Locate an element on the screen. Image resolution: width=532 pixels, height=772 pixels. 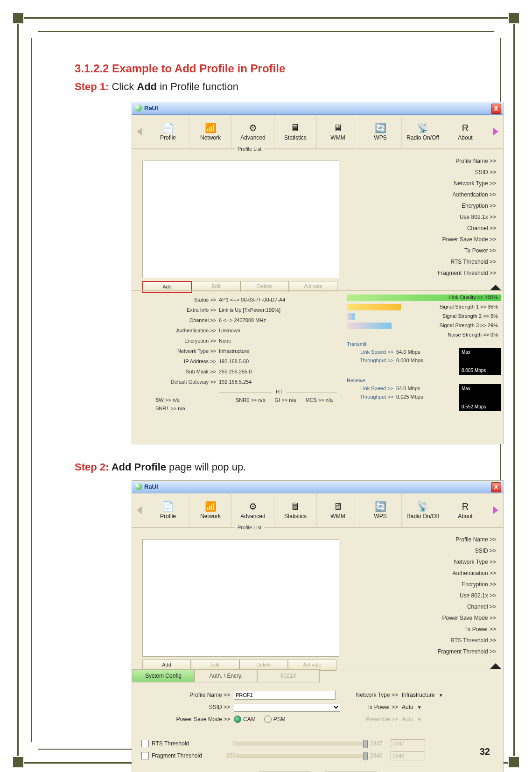
rts-slider is located at coordinates (301, 744).